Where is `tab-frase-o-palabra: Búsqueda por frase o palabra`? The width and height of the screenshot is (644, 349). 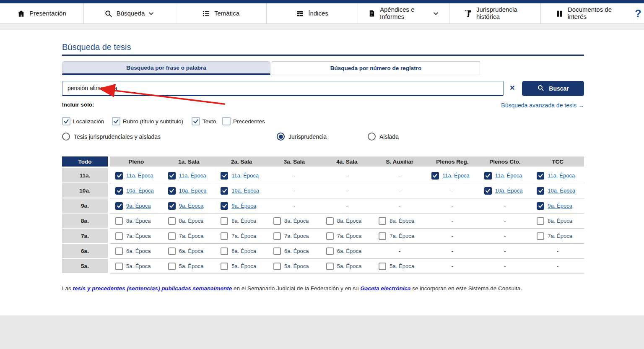
tab-frase-o-palabra: Búsqueda por frase o palabra is located at coordinates (166, 68).